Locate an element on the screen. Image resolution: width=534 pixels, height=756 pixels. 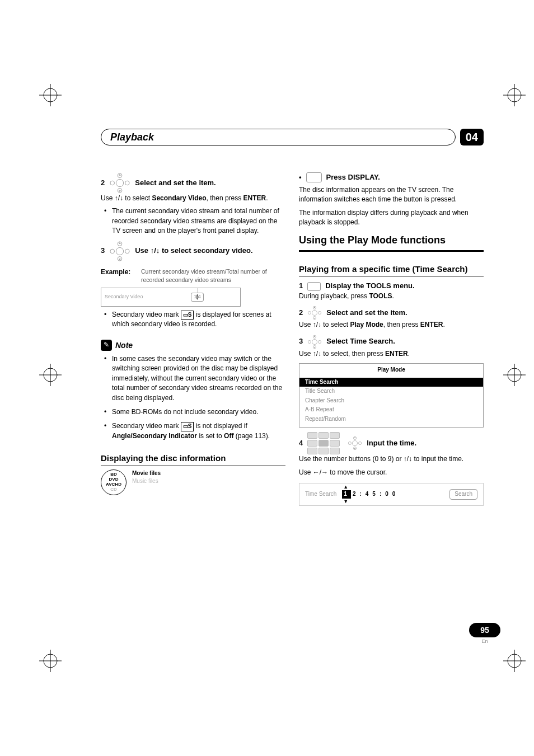
file-format-list: Movie files Music files is located at coordinates (147, 478).